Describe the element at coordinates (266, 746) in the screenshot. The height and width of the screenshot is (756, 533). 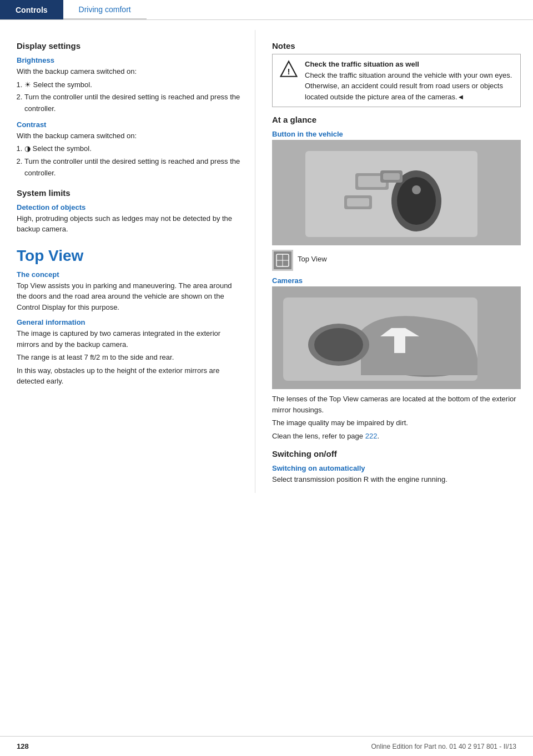
I see `page-footer: 128 Online Edition for Part no. 01 40 2 …` at that location.